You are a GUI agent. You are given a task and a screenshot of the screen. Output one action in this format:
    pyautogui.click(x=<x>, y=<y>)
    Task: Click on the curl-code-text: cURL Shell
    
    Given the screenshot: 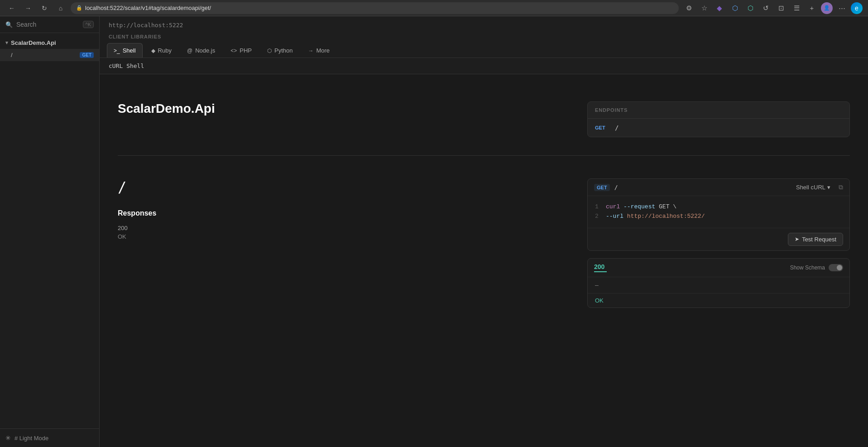 What is the action you would take?
    pyautogui.click(x=126, y=66)
    